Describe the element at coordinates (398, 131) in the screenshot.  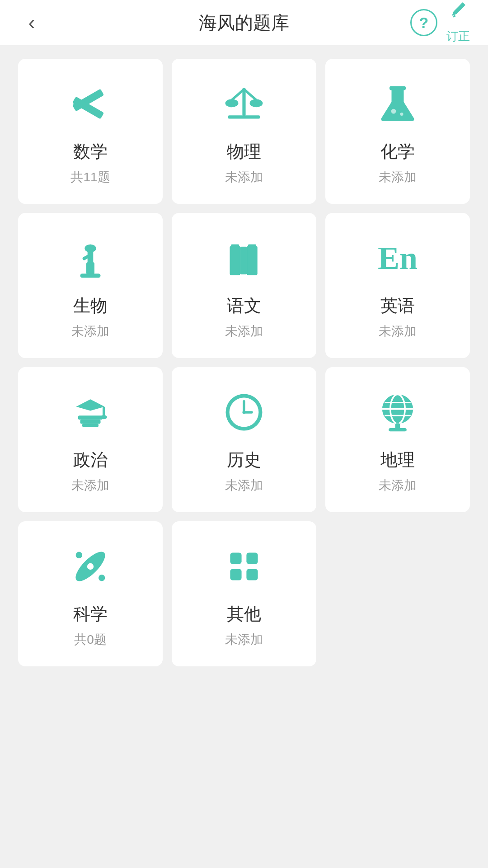
I see `subject-card-chemistry: 化学未添加` at that location.